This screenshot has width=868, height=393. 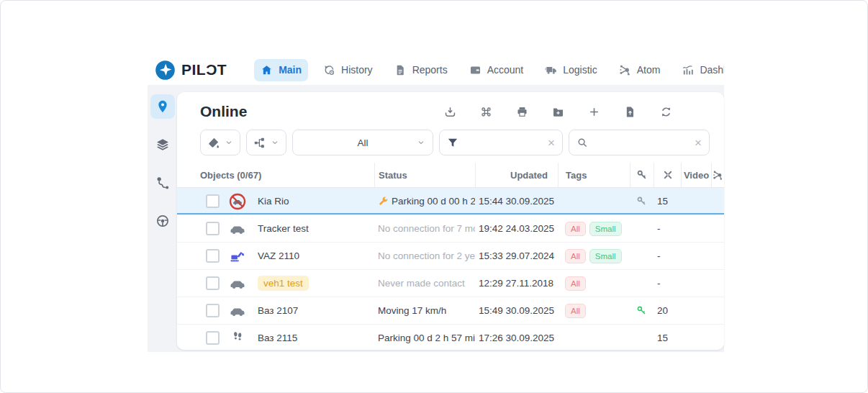 What do you see at coordinates (451, 108) in the screenshot?
I see `title-row: Online` at bounding box center [451, 108].